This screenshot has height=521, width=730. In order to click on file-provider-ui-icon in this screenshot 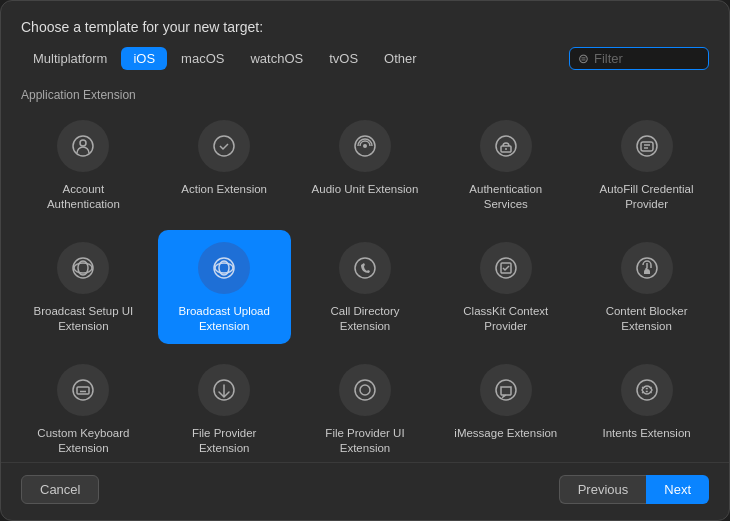, I will do `click(365, 390)`.